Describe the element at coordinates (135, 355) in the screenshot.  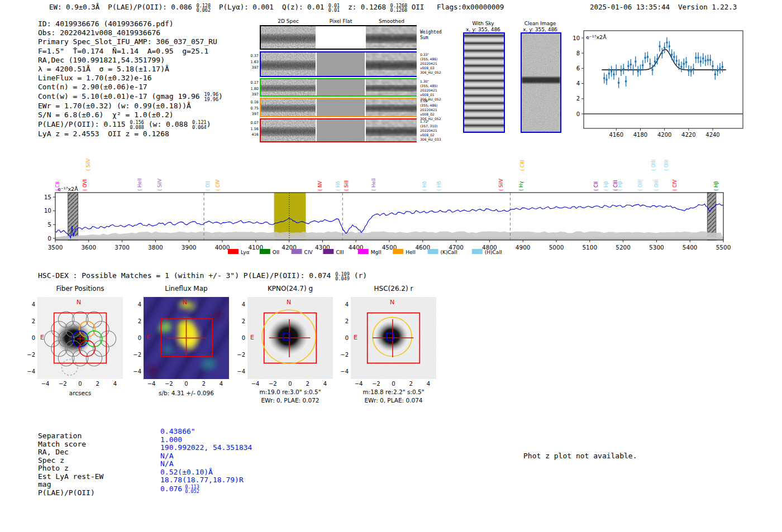
I see `y-tick-label: −2` at that location.